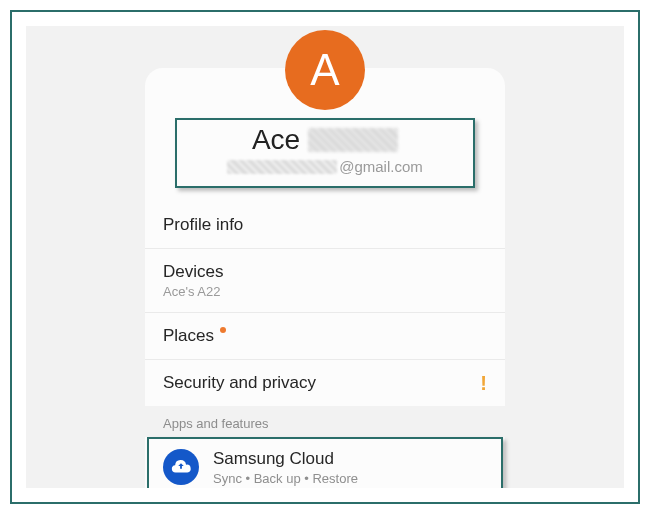 The height and width of the screenshot is (514, 650). I want to click on row-security-privacy: Security and privacy !, so click(325, 382).